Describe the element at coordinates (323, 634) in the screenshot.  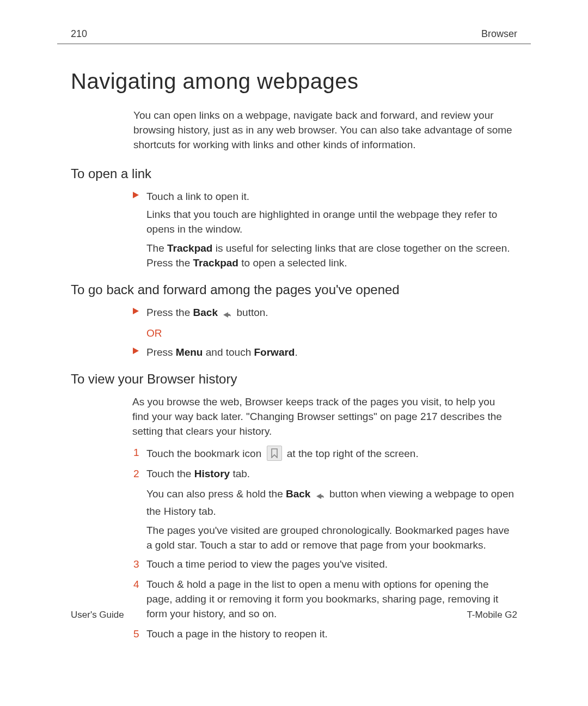
I see `step-item: 5 Touch a page in the history to reopen …` at that location.